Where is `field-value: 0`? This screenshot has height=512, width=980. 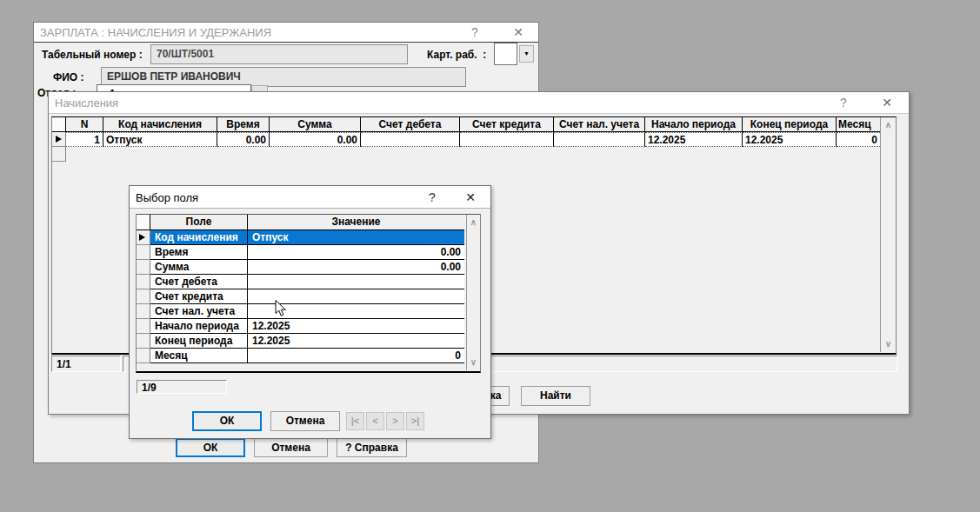
field-value: 0 is located at coordinates (357, 356).